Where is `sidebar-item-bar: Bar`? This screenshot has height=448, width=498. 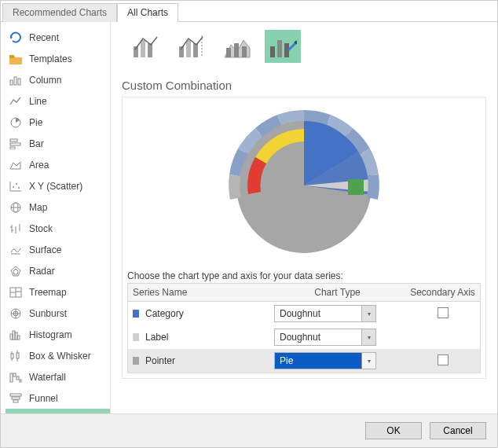 sidebar-item-bar: Bar is located at coordinates (58, 143).